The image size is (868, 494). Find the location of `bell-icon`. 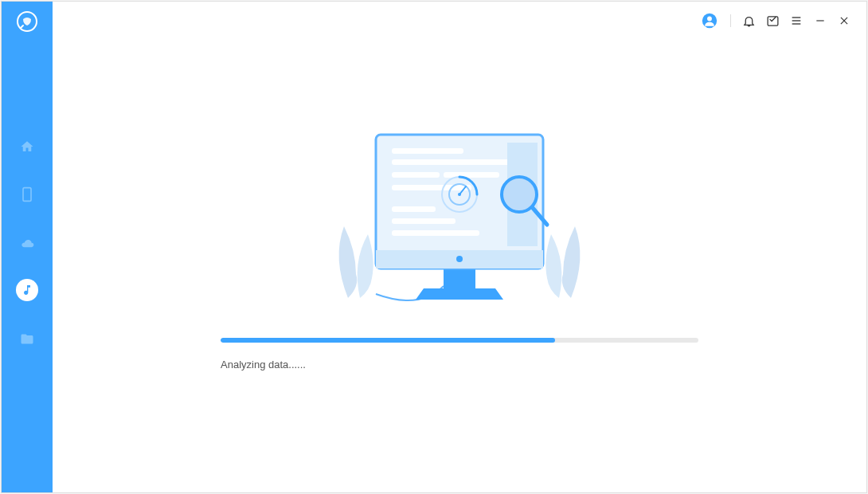

bell-icon is located at coordinates (749, 21).